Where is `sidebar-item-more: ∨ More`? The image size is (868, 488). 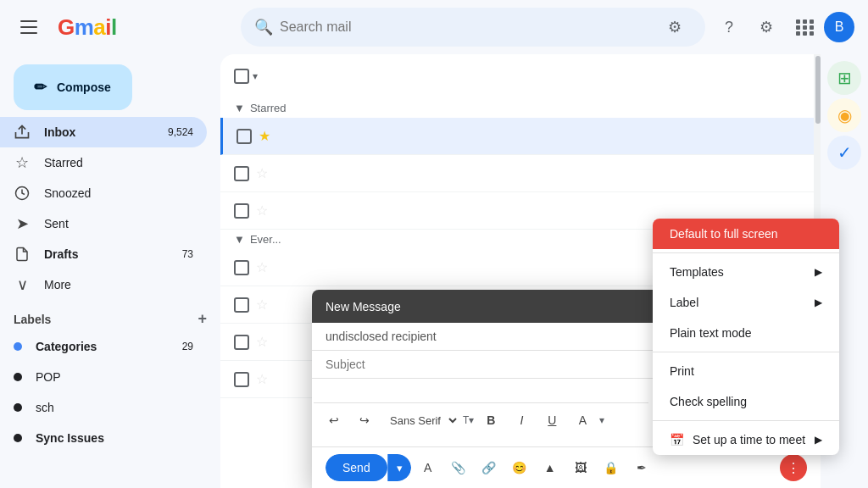
sidebar-item-more: ∨ More is located at coordinates (103, 285).